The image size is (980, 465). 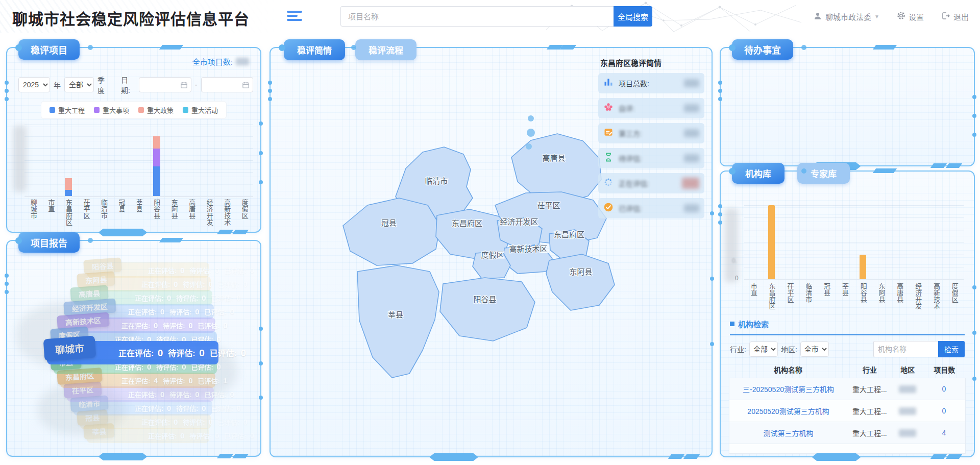 What do you see at coordinates (436, 181) in the screenshot?
I see `map-region-label: 临清市` at bounding box center [436, 181].